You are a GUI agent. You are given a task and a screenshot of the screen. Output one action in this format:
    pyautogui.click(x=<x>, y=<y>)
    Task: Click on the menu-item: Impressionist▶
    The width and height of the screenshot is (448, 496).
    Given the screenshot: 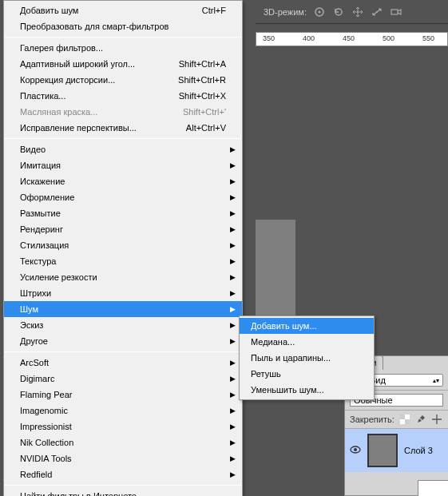 What is the action you would take?
    pyautogui.click(x=123, y=427)
    